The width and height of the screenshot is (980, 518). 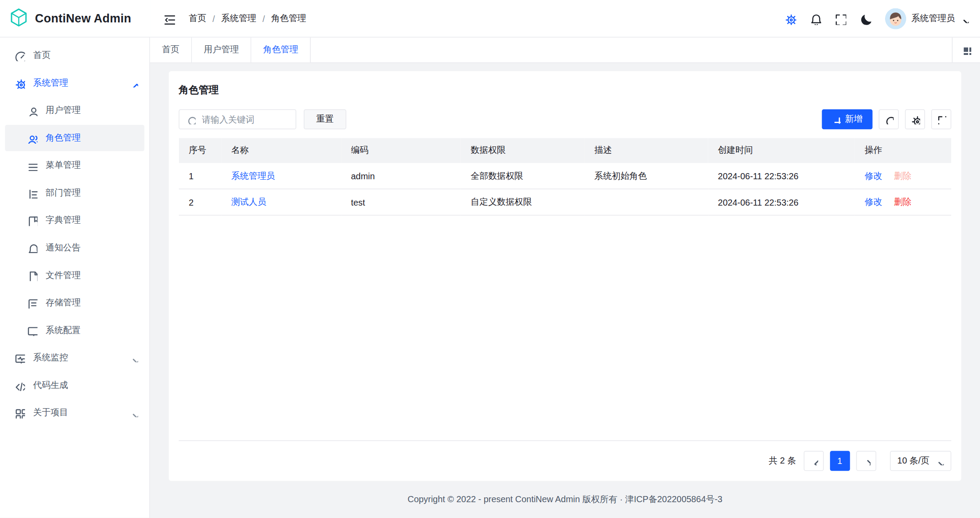 What do you see at coordinates (63, 193) in the screenshot?
I see `sidebar-item-label: 部门管理` at bounding box center [63, 193].